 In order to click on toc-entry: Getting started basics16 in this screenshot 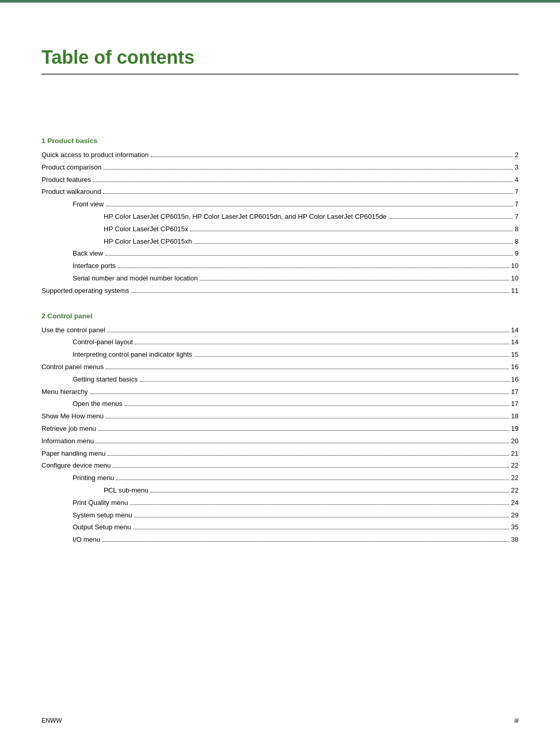, I will do `click(280, 379)`.